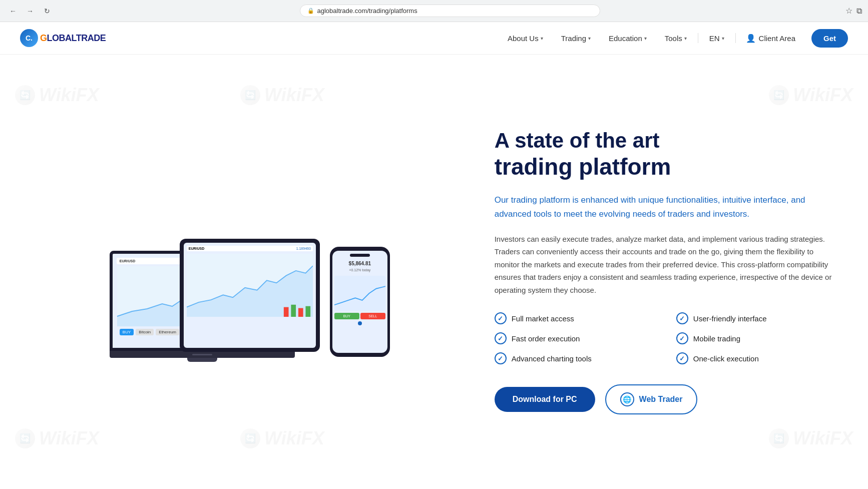  What do you see at coordinates (63, 38) in the screenshot?
I see `logo: C. GLOBALTRADE` at bounding box center [63, 38].